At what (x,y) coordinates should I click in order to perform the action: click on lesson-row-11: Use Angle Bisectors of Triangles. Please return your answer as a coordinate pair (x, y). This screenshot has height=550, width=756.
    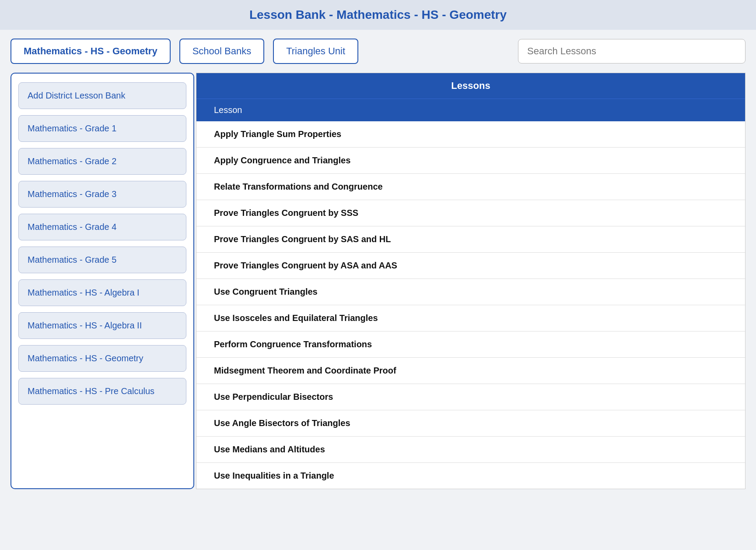
    Looking at the image, I should click on (471, 423).